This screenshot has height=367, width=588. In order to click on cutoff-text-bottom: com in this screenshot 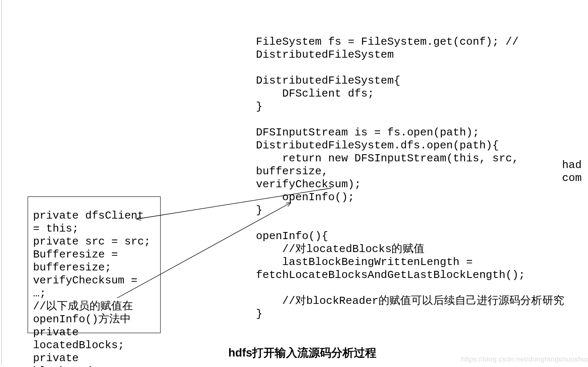, I will do `click(572, 178)`.